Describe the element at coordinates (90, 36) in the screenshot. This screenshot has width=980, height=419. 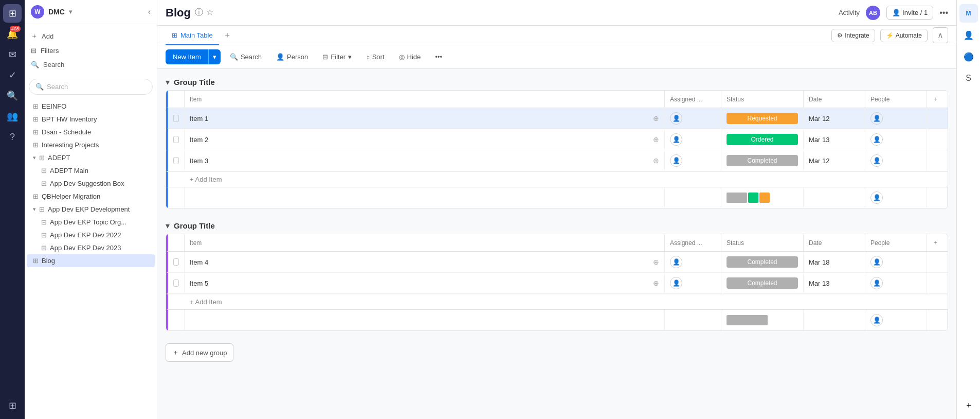
I see `add-action: ＋ Add` at that location.